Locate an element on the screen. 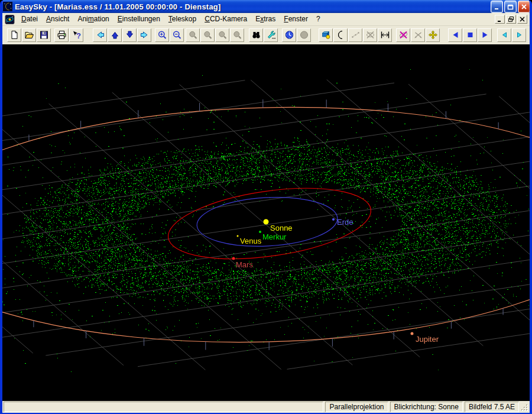  clock-icon is located at coordinates (290, 35).